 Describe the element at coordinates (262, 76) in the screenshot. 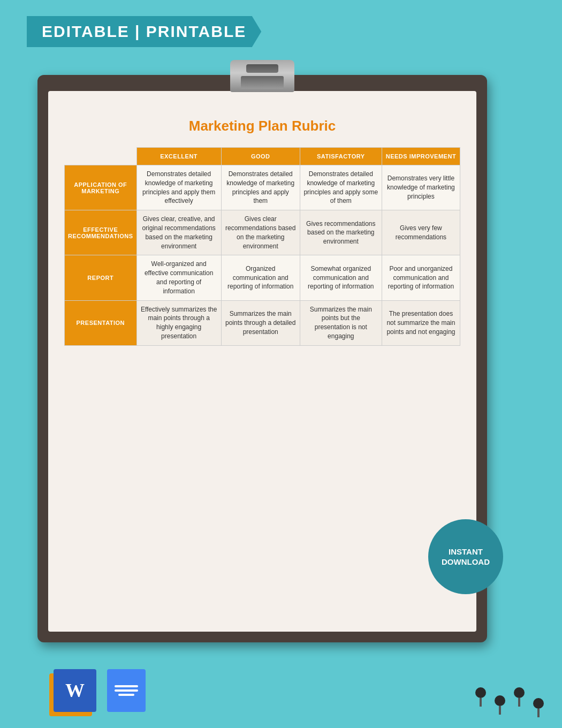

I see `clipboard-clip` at that location.